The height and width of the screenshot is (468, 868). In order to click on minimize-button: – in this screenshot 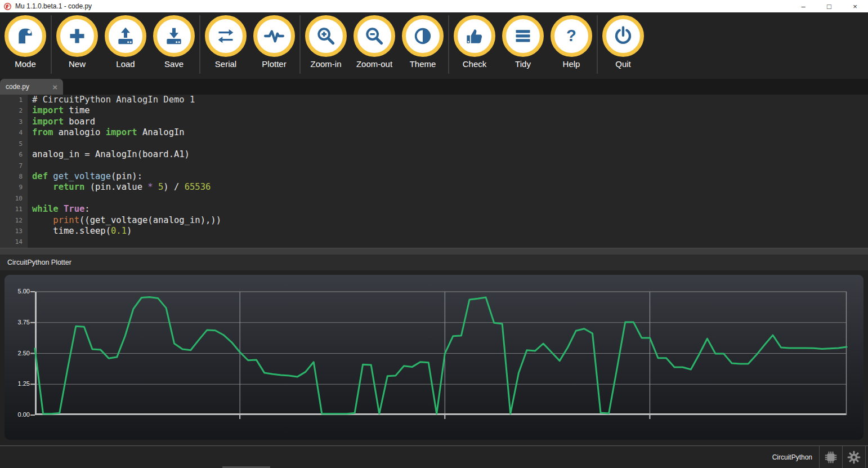, I will do `click(803, 6)`.